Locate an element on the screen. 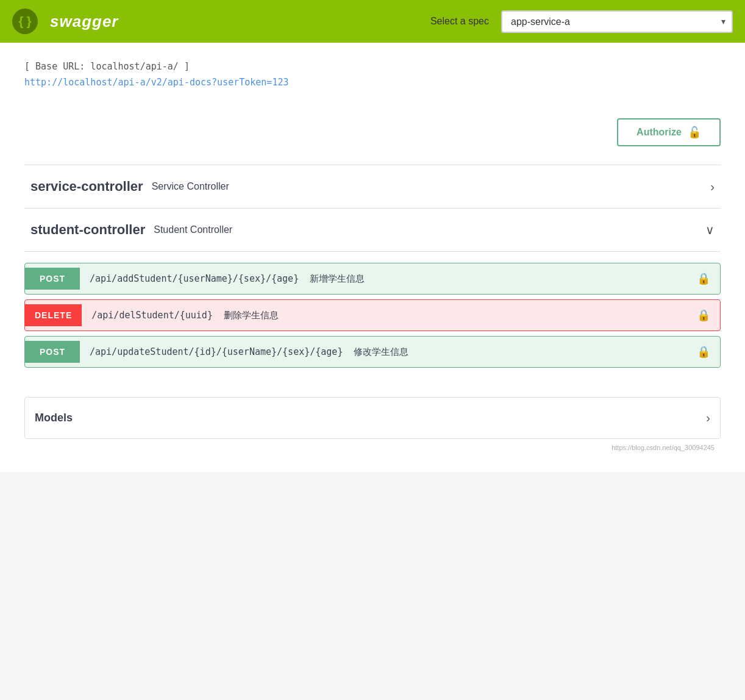 The image size is (745, 700). logo-text: swagger is located at coordinates (84, 22).